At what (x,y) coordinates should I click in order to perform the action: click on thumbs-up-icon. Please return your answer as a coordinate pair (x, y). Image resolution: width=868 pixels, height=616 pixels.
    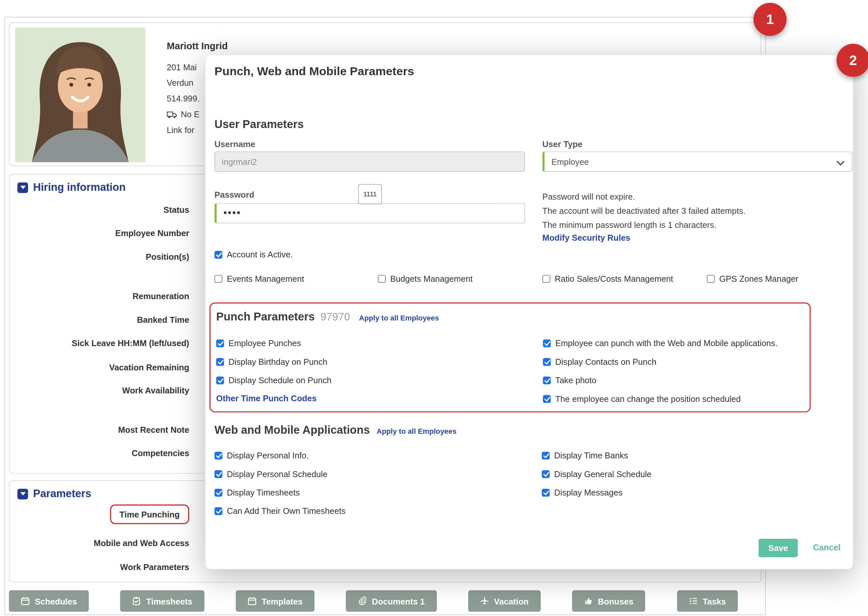
    Looking at the image, I should click on (588, 601).